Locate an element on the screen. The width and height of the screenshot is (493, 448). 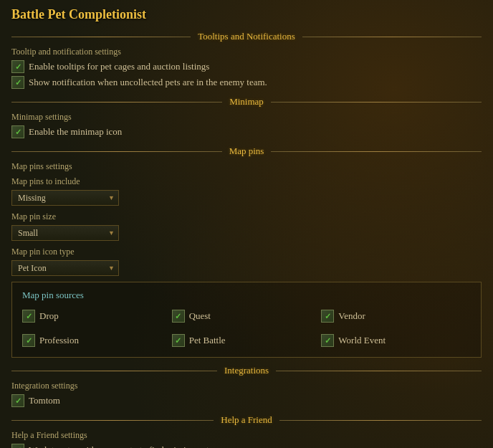
section-integrations-title: Integrations is located at coordinates (247, 371).